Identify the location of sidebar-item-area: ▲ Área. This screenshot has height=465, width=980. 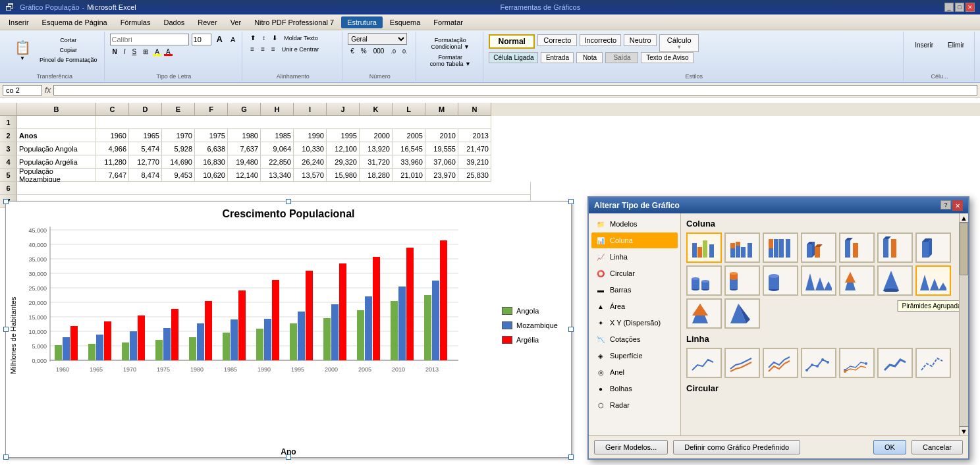
(635, 306).